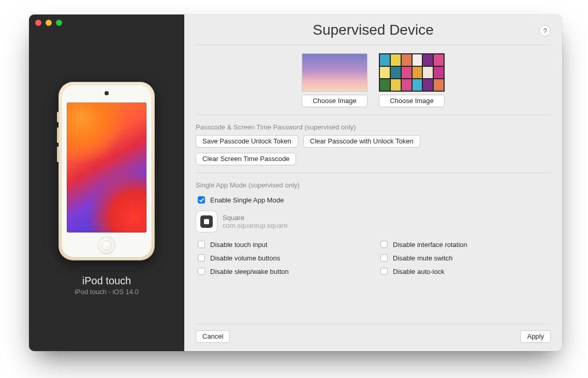 This screenshot has height=378, width=588. What do you see at coordinates (373, 258) in the screenshot?
I see `single-app-options-grid: Disable touch inputDisable interface rot…` at bounding box center [373, 258].